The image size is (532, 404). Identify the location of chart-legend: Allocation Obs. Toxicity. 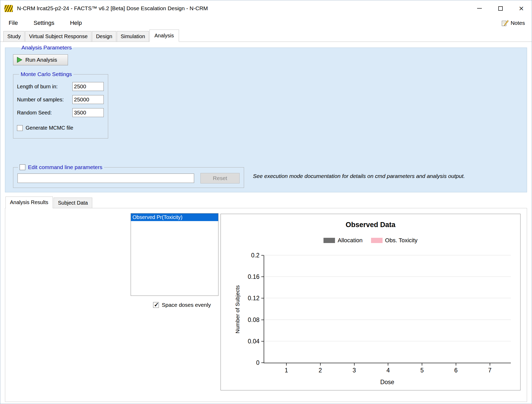
(371, 240).